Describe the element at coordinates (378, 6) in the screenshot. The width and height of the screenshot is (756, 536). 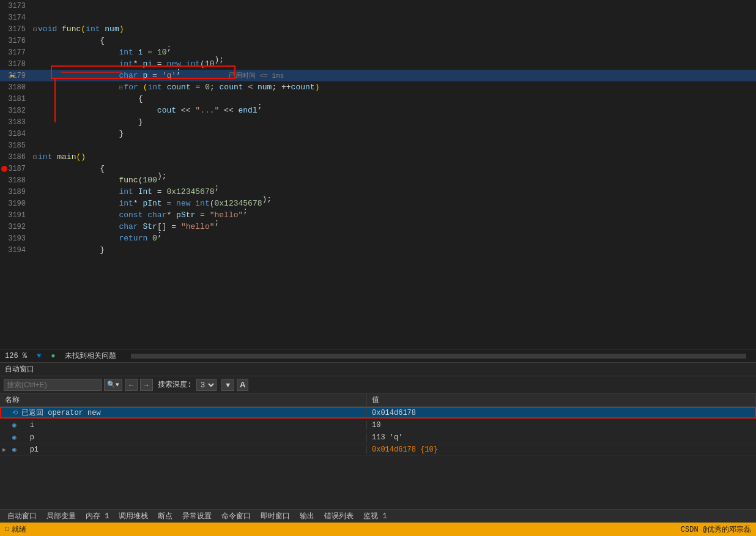
I see `code-line-3173: 3173` at that location.